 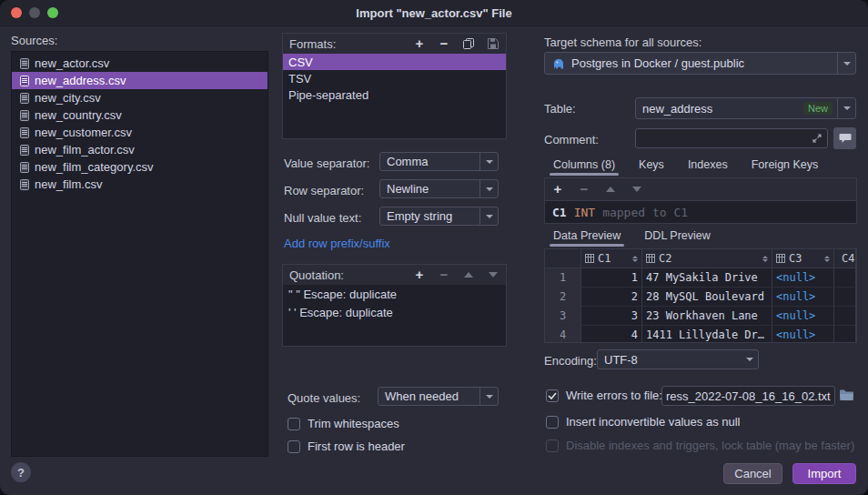 What do you see at coordinates (677, 238) in the screenshot?
I see `tab-ddl-preview: DDL Preview` at bounding box center [677, 238].